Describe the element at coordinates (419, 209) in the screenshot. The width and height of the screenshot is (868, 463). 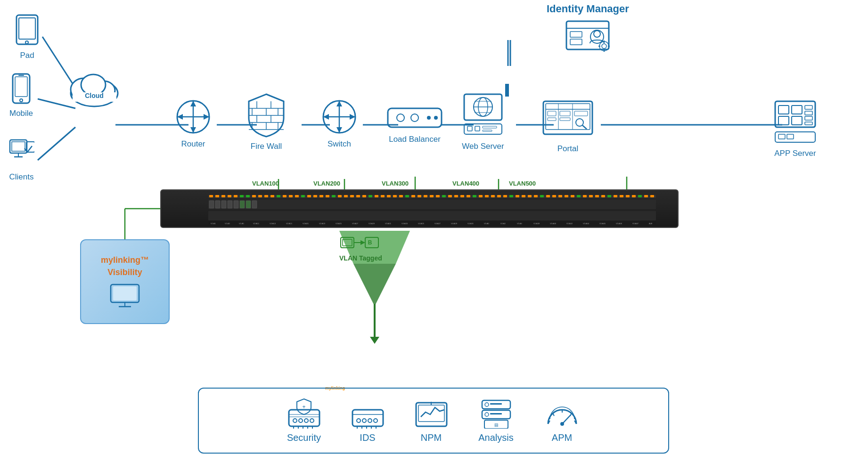
I see `switch-device: mylinking` at that location.